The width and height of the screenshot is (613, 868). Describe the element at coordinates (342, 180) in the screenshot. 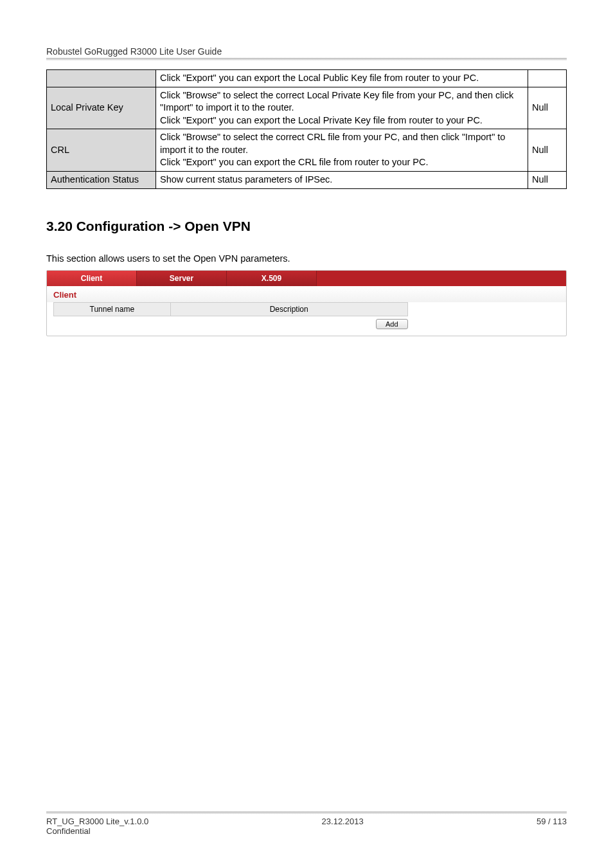

I see `cell-desc: Show current status parameters of IPSec.` at that location.